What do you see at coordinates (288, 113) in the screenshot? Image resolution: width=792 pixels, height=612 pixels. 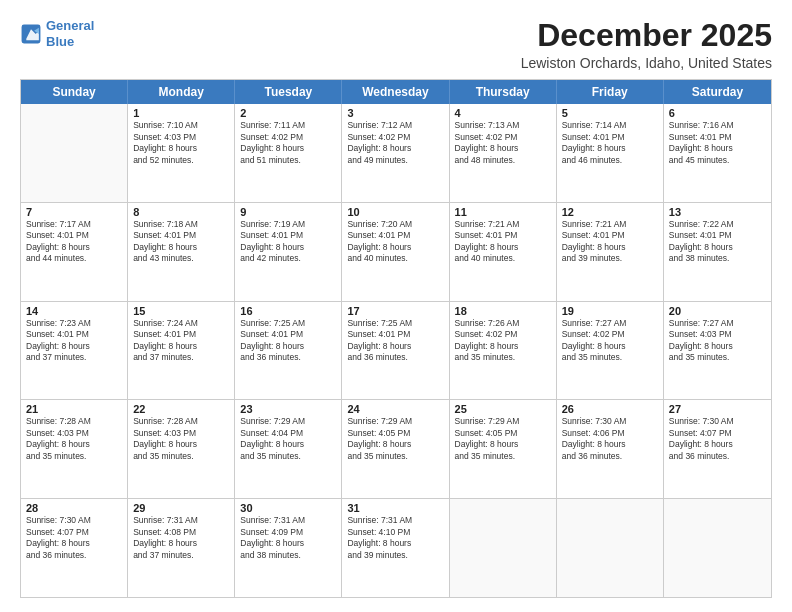 I see `day-number: 2` at bounding box center [288, 113].